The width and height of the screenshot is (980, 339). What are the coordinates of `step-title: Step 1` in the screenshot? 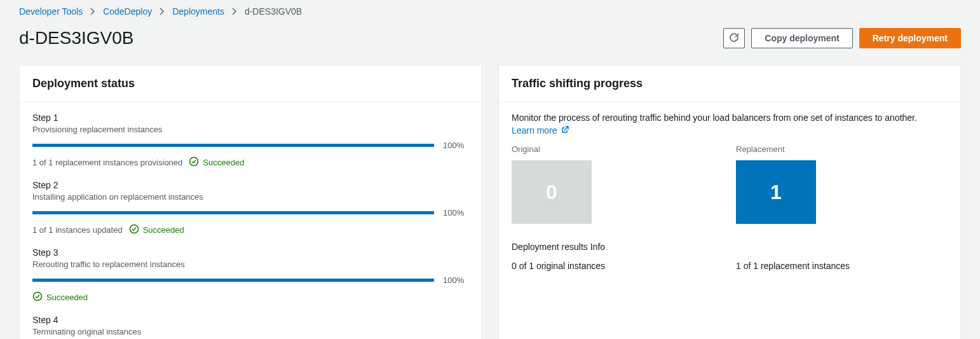 It's located at (250, 118).